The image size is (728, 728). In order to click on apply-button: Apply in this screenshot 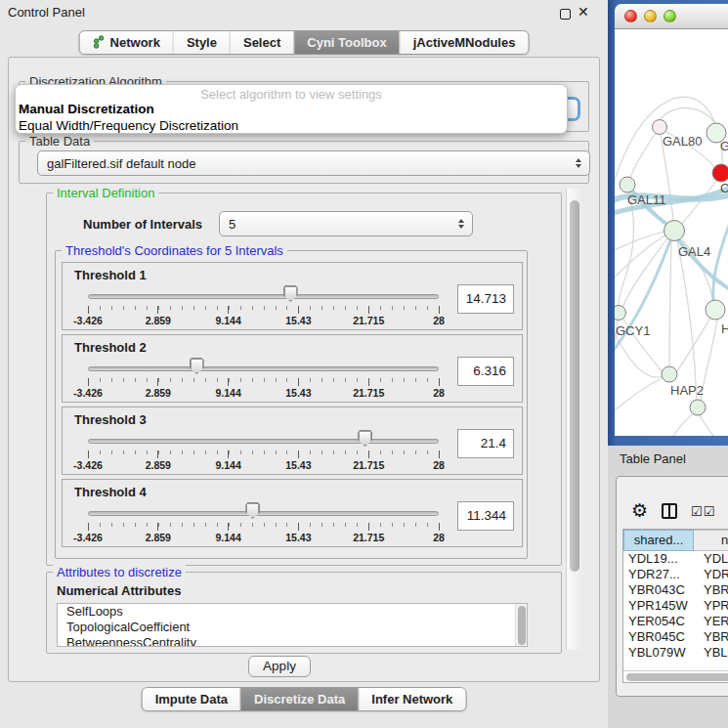, I will do `click(279, 666)`.